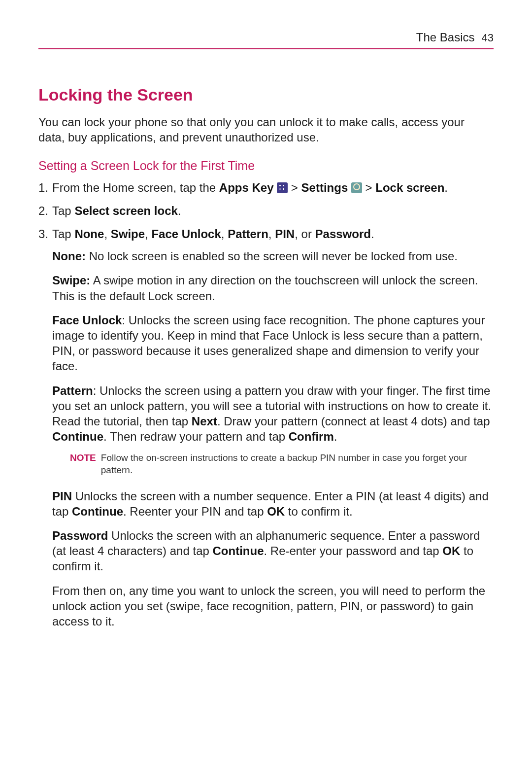 The image size is (532, 765). I want to click on text: to confirm it., so click(318, 512).